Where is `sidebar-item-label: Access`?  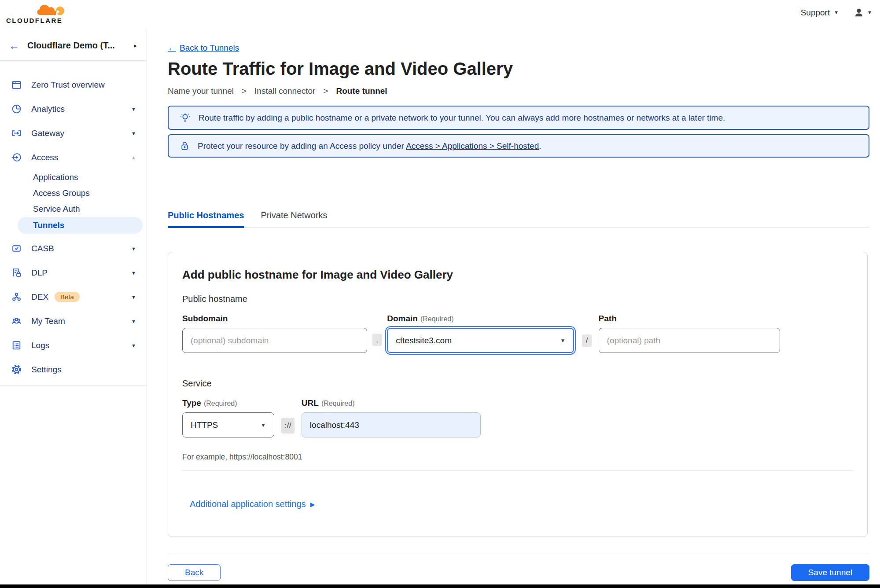
sidebar-item-label: Access is located at coordinates (45, 158).